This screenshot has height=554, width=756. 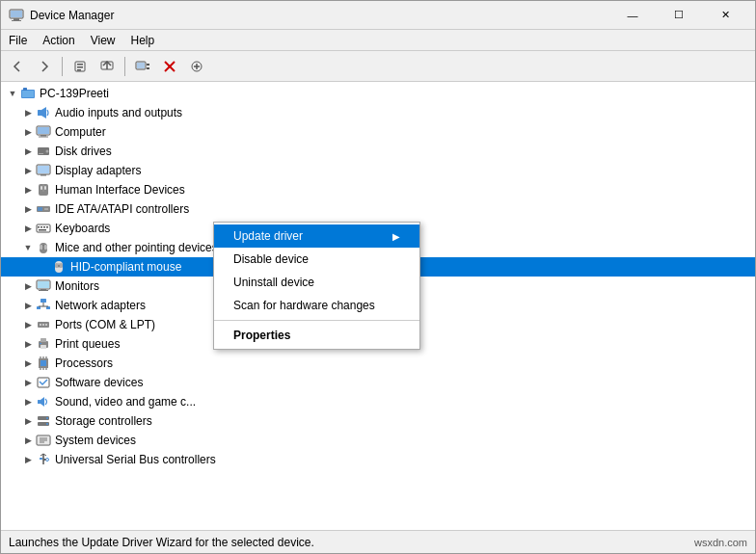 I want to click on ctx-scan-hardware: Scan for hardware changes, so click(x=316, y=305).